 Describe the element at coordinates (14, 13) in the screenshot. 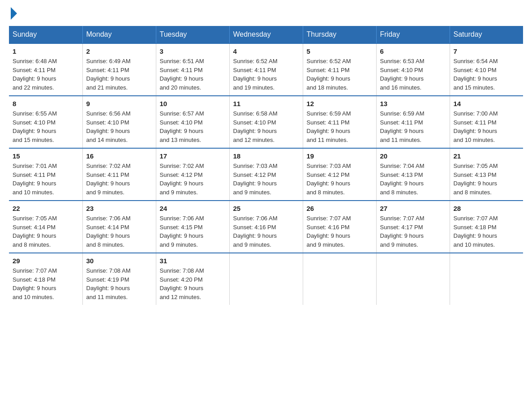

I see `logo-arrow-icon` at that location.